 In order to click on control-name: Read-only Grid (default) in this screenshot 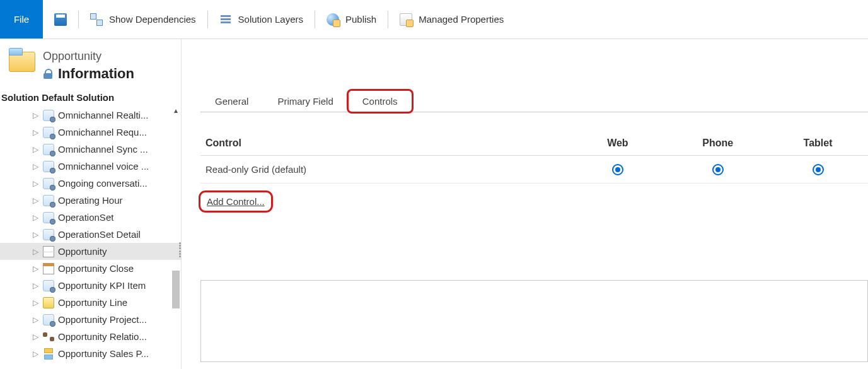, I will do `click(384, 170)`.